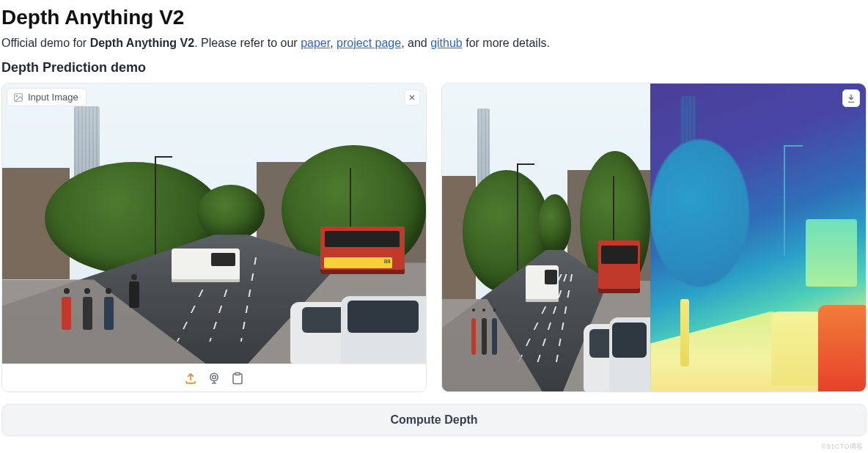 This screenshot has width=868, height=453. What do you see at coordinates (416, 43) in the screenshot?
I see `desc-sep2: , and` at bounding box center [416, 43].